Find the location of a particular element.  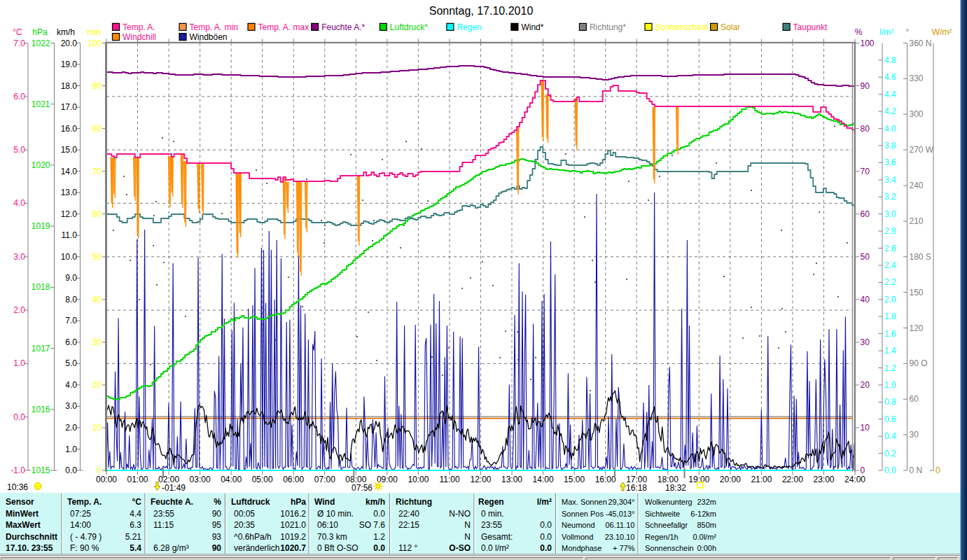

svg-text: 1.8 is located at coordinates (891, 316).